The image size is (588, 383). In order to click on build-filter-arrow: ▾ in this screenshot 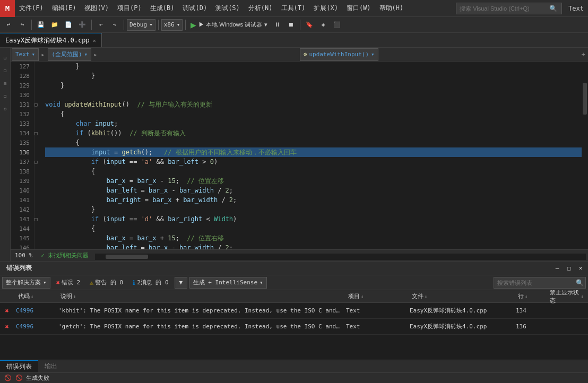, I will do `click(261, 282)`.